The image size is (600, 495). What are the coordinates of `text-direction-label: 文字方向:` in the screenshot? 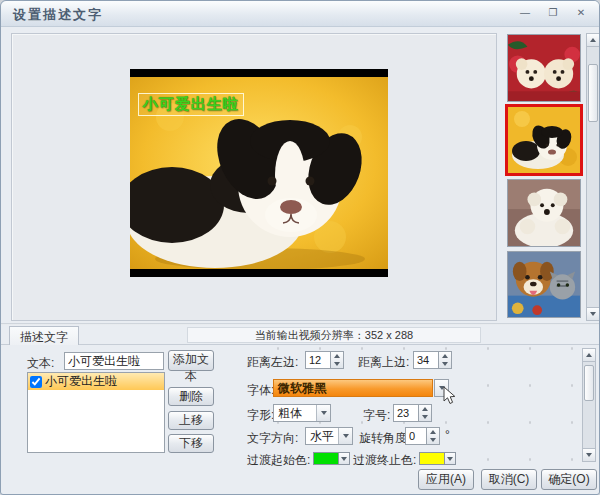 It's located at (272, 438).